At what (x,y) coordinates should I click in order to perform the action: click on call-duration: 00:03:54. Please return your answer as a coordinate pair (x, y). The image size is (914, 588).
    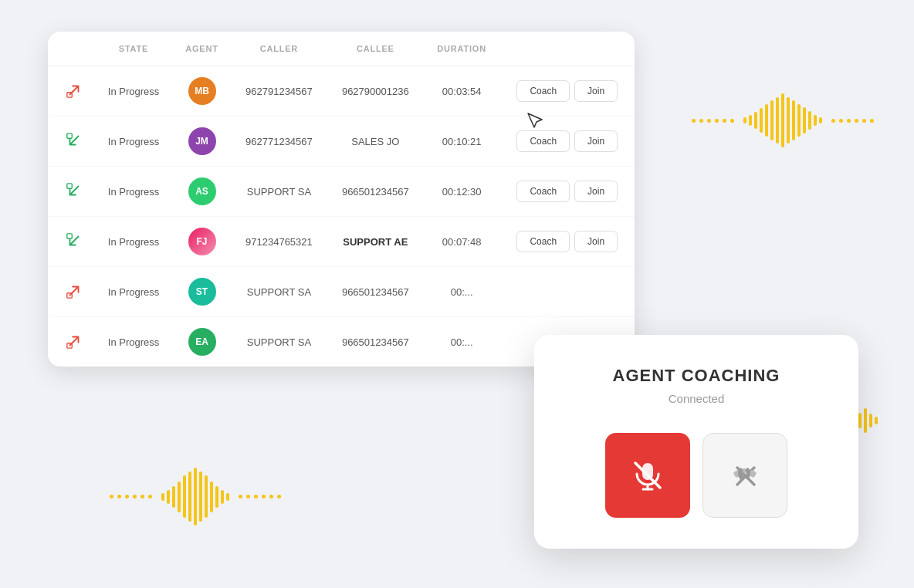
    Looking at the image, I should click on (462, 91).